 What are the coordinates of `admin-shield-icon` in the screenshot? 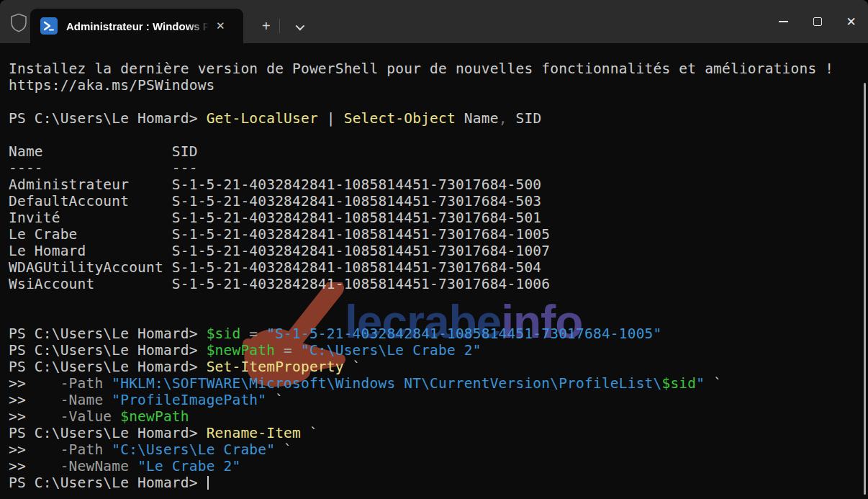 It's located at (19, 22).